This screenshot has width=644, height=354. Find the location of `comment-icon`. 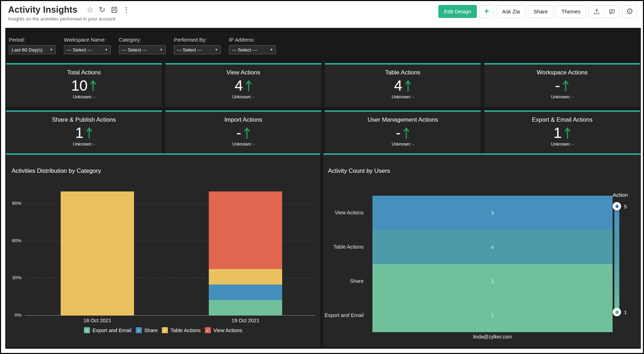

comment-icon is located at coordinates (612, 11).